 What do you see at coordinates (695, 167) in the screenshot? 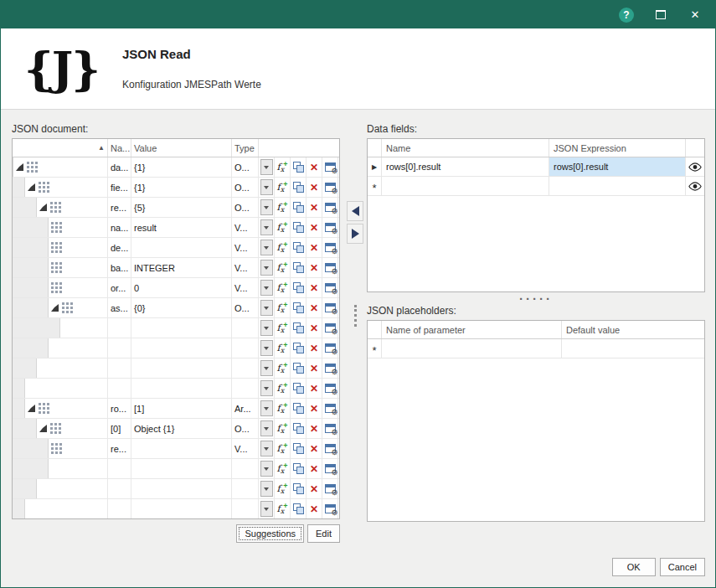
I see `preview-eye-button` at bounding box center [695, 167].